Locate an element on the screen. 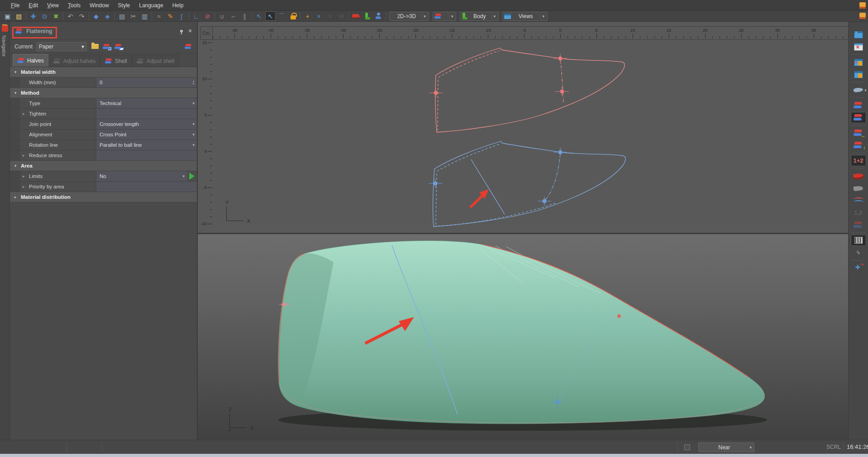 This screenshot has width=868, height=457. row-reduce-stress: Reduce stress is located at coordinates (103, 156).